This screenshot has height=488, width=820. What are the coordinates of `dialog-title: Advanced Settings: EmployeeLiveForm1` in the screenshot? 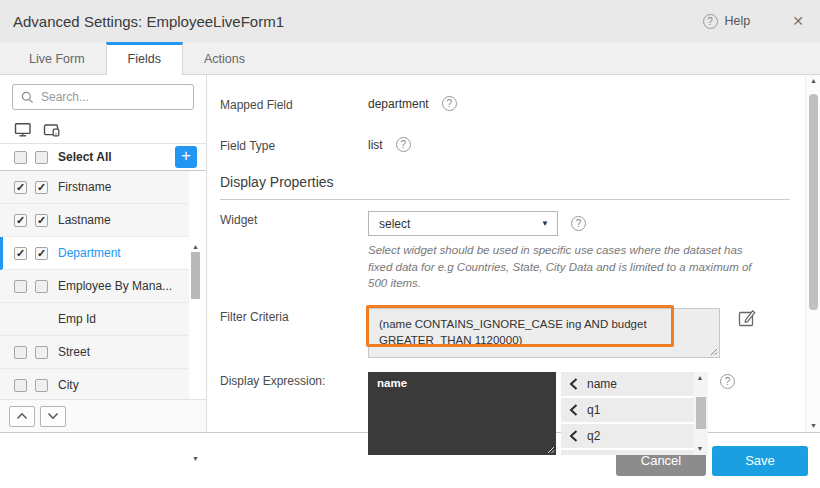 It's located at (148, 22).